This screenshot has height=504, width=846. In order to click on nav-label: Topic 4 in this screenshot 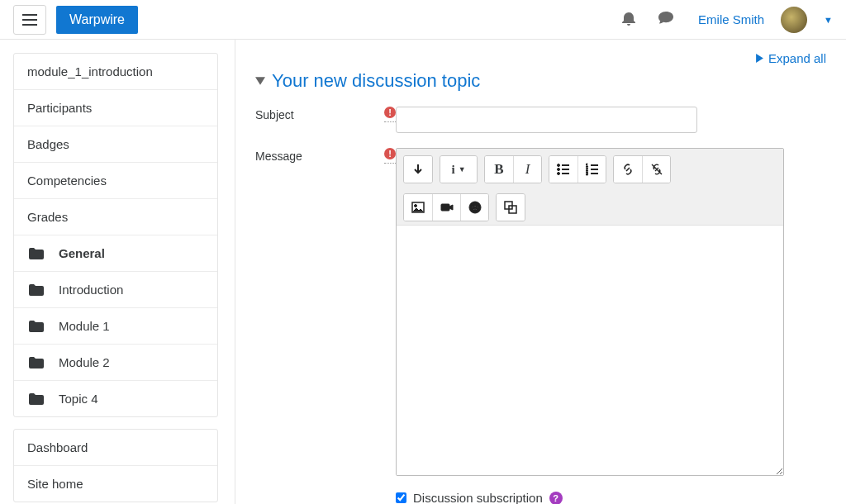, I will do `click(78, 398)`.